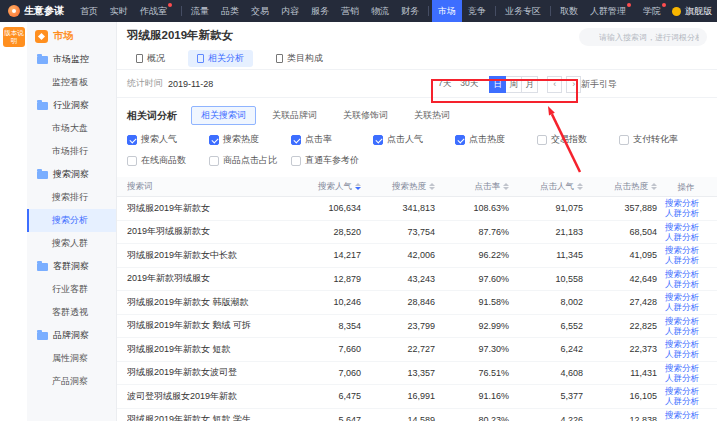 This screenshot has width=717, height=421. What do you see at coordinates (72, 290) in the screenshot?
I see `sidebar-item: 行业客群` at bounding box center [72, 290].